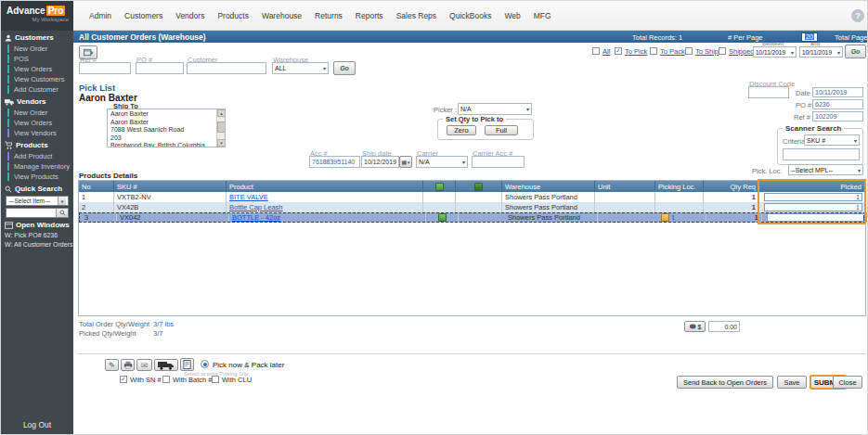  Describe the element at coordinates (654, 51) in the screenshot. I see `status-to-pack-checkbox` at that location.